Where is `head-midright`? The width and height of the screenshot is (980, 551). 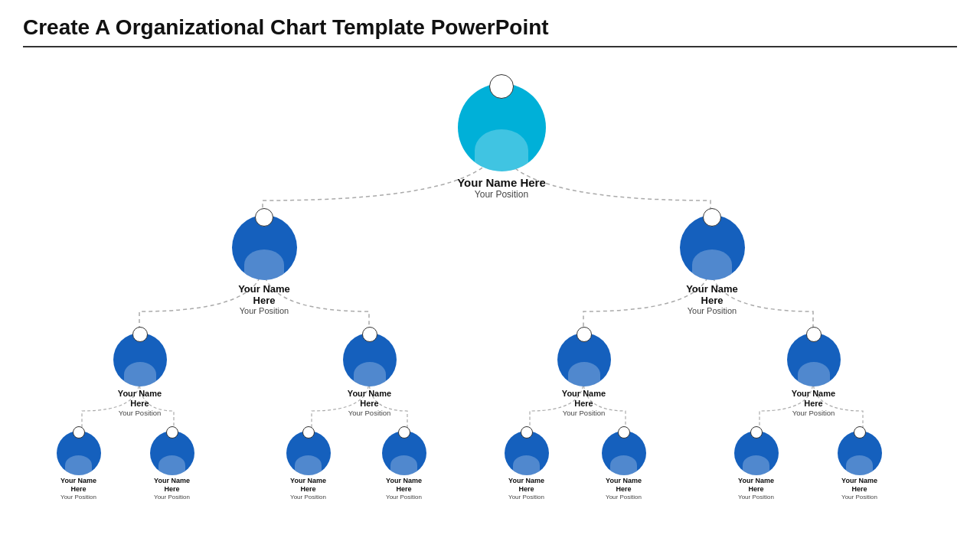
head-midright is located at coordinates (712, 217).